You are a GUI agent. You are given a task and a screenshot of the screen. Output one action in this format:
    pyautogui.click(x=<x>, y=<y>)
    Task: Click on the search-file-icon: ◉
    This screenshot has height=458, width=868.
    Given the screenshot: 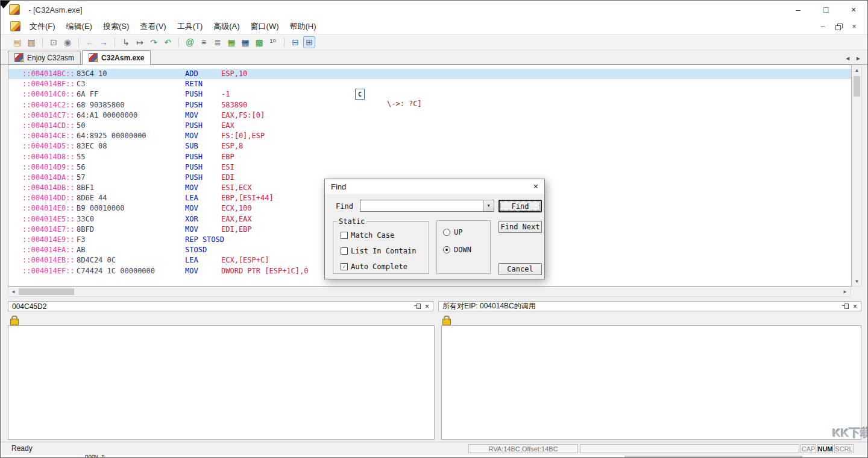 What is the action you would take?
    pyautogui.click(x=68, y=42)
    